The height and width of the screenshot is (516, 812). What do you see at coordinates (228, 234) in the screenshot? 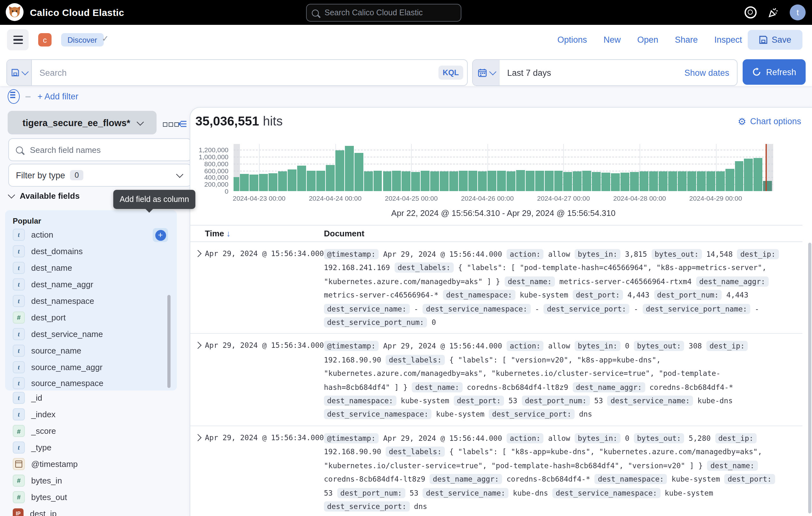
I see `sort-desc-icon: ↓` at bounding box center [228, 234].